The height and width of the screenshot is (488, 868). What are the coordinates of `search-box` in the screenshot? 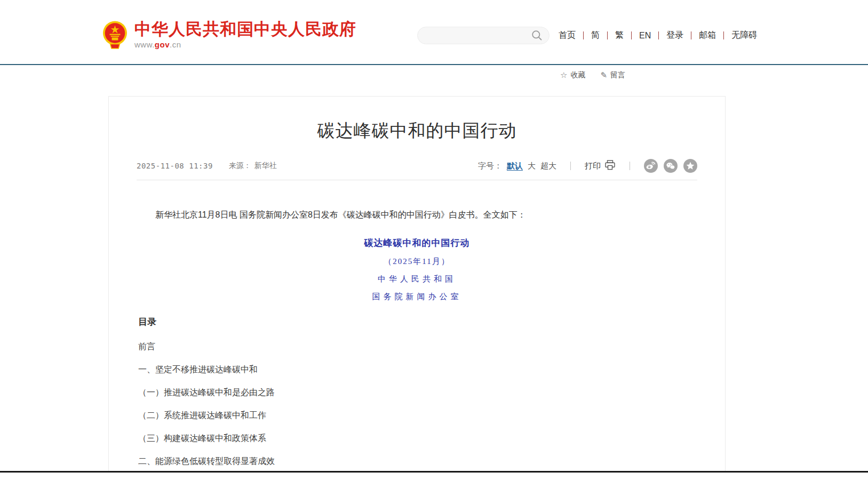 It's located at (483, 35).